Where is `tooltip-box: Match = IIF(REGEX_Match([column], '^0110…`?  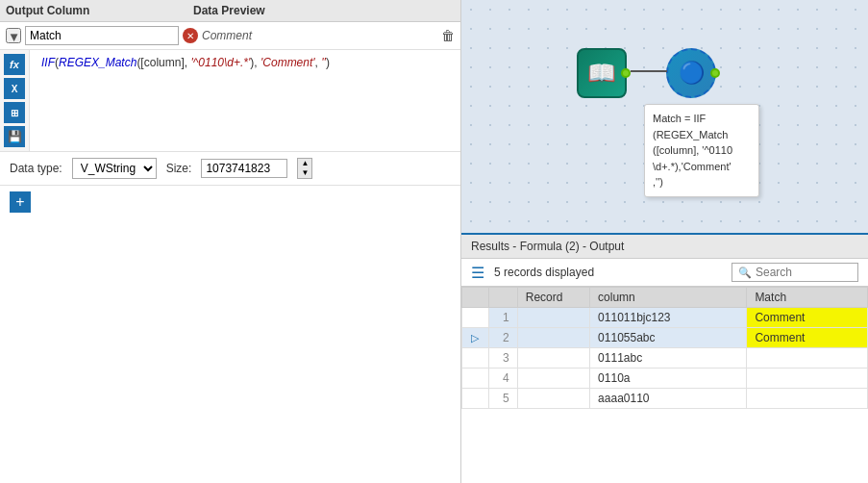 tooltip-box: Match = IIF(REGEX_Match([column], '^0110… is located at coordinates (702, 150).